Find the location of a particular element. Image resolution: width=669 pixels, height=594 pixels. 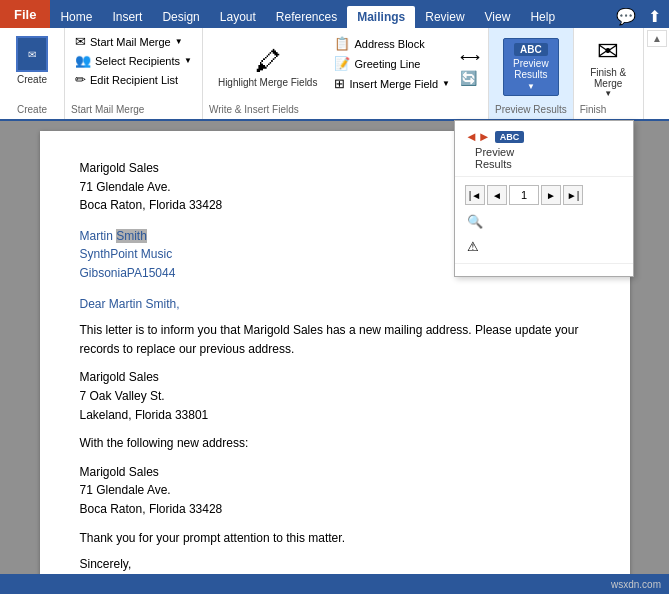

old-address-line-1: Marigold Sales is located at coordinates (335, 472).